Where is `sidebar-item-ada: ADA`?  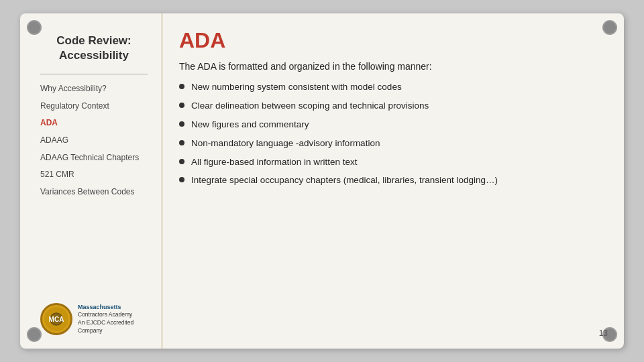 sidebar-item-ada: ADA is located at coordinates (94, 123).